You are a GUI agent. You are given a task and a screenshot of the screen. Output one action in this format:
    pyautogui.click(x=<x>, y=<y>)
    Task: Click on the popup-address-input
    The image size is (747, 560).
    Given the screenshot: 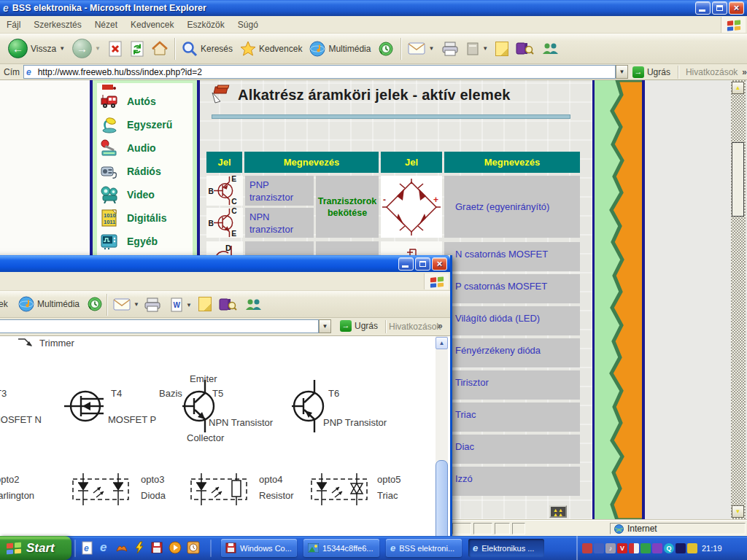 What is the action you would take?
    pyautogui.click(x=159, y=327)
    